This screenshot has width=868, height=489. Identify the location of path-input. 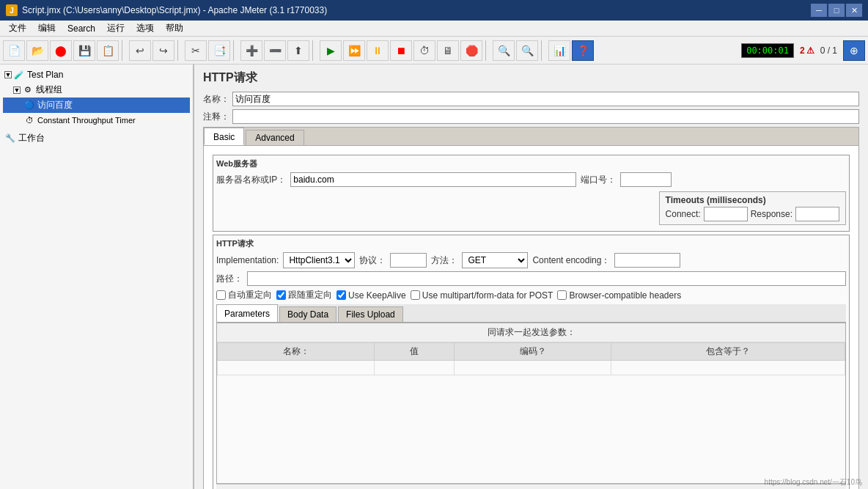
(547, 279).